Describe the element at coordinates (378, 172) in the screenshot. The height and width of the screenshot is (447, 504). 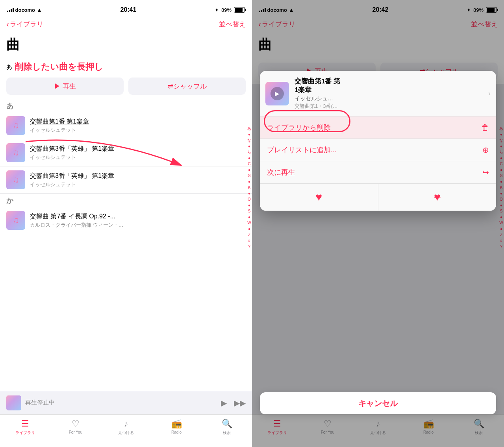
I see `play-next-action: 次に再生 ↪` at that location.